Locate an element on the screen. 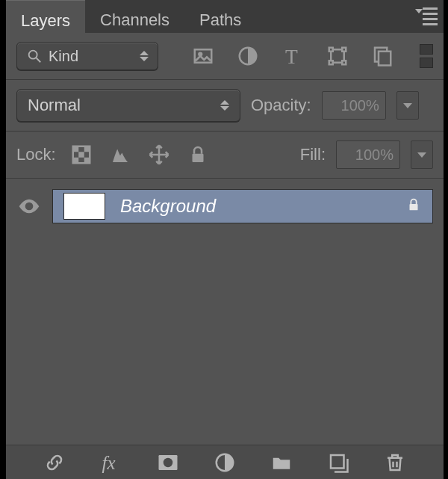 This screenshot has width=448, height=479. add-mask-button is located at coordinates (168, 463).